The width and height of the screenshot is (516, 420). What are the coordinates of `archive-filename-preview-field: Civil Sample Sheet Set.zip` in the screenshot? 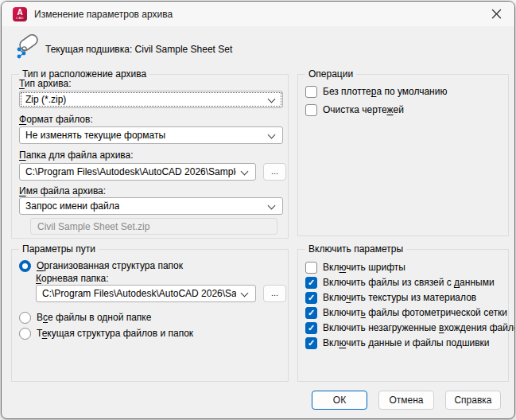 It's located at (154, 226).